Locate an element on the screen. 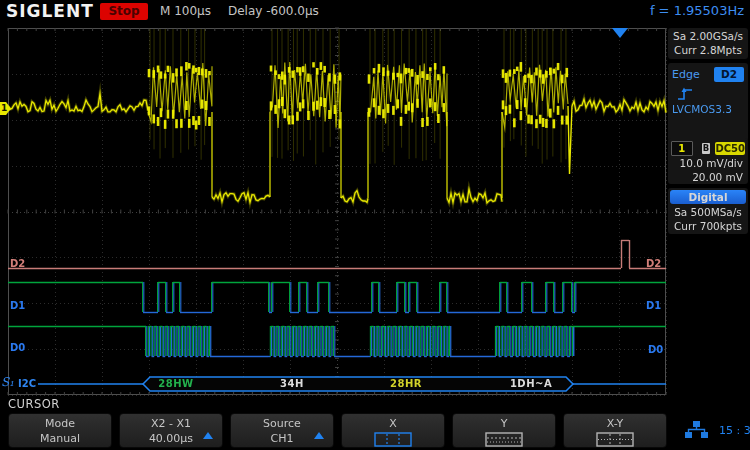  digital-panel: Digital Sa 500MSa/s Curr 700kpts is located at coordinates (708, 211).